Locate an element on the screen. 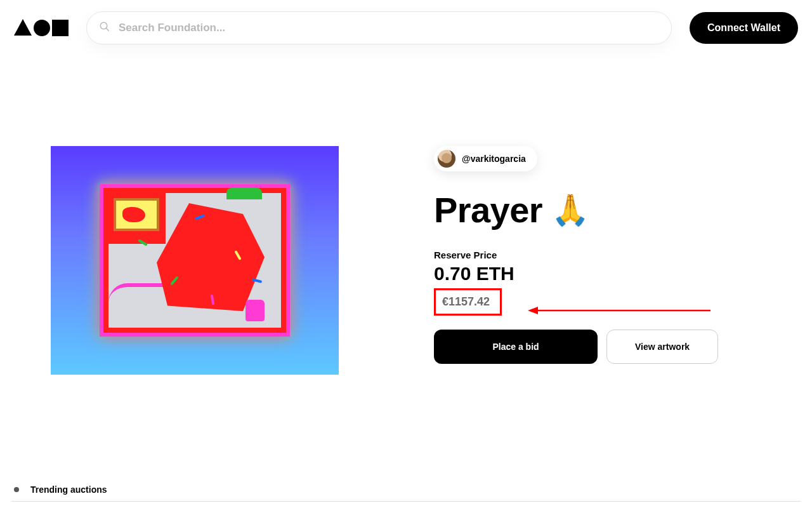 Image resolution: width=812 pixels, height=508 pixels. place-bid-button: Place a bid is located at coordinates (516, 347).